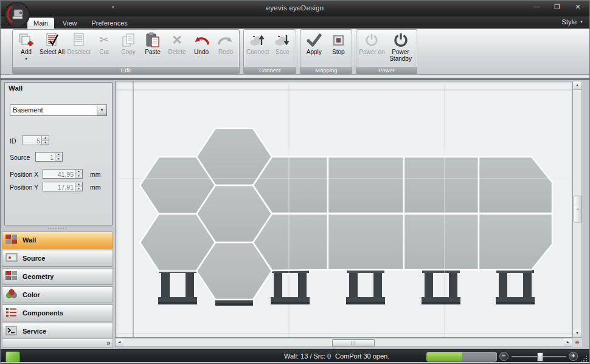 Image resolution: width=590 pixels, height=364 pixels. I want to click on wall-src-status: Wall: 13 / Src: 0, so click(308, 356).